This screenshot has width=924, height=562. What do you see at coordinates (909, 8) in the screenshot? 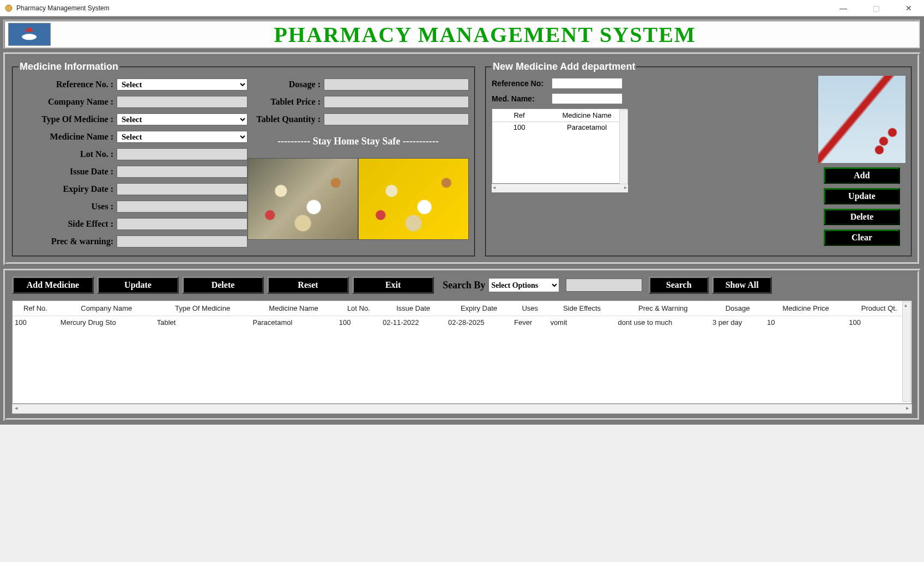
I see `close-button: ✕` at bounding box center [909, 8].